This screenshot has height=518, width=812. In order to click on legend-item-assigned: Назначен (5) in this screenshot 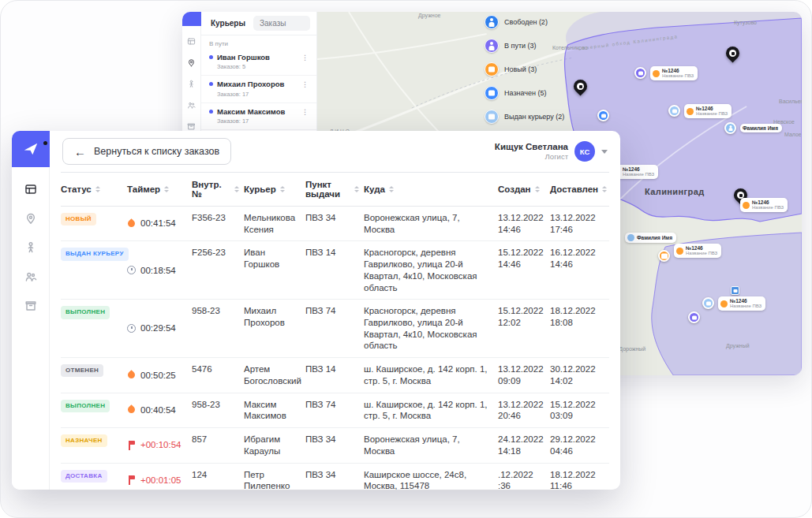, I will do `click(524, 93)`.